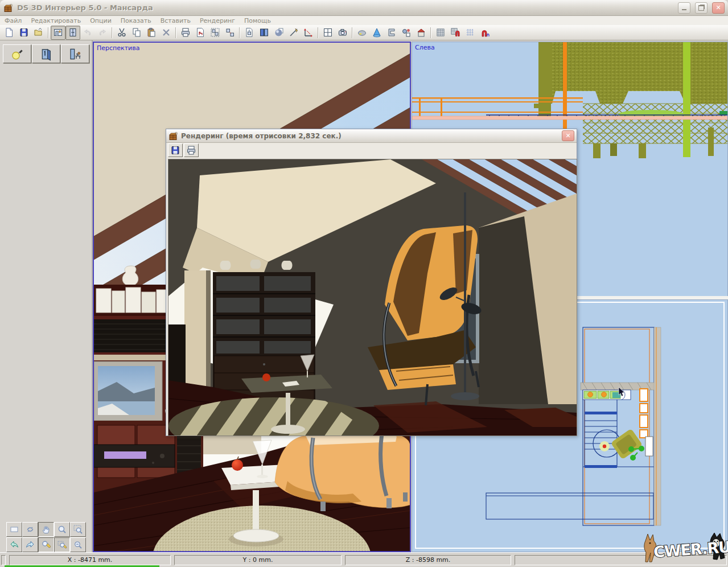  What do you see at coordinates (14, 545) in the screenshot?
I see `back-arrow-icon` at bounding box center [14, 545].